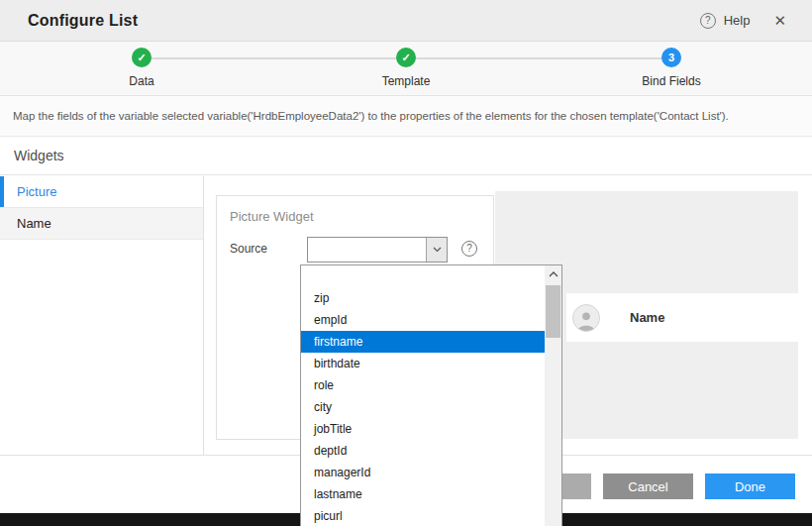  What do you see at coordinates (553, 311) in the screenshot?
I see `scrollbar-thumb` at bounding box center [553, 311].